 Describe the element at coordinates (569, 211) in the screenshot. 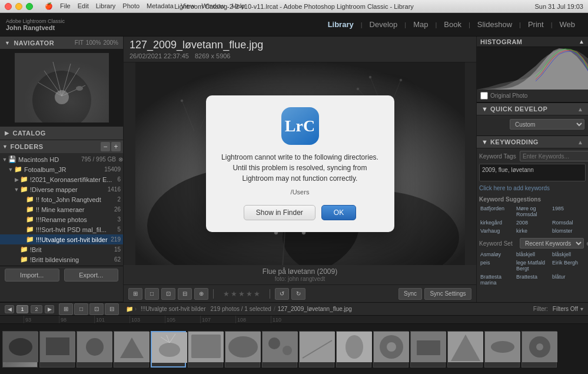

I see `kw-suggestion: 1985` at that location.